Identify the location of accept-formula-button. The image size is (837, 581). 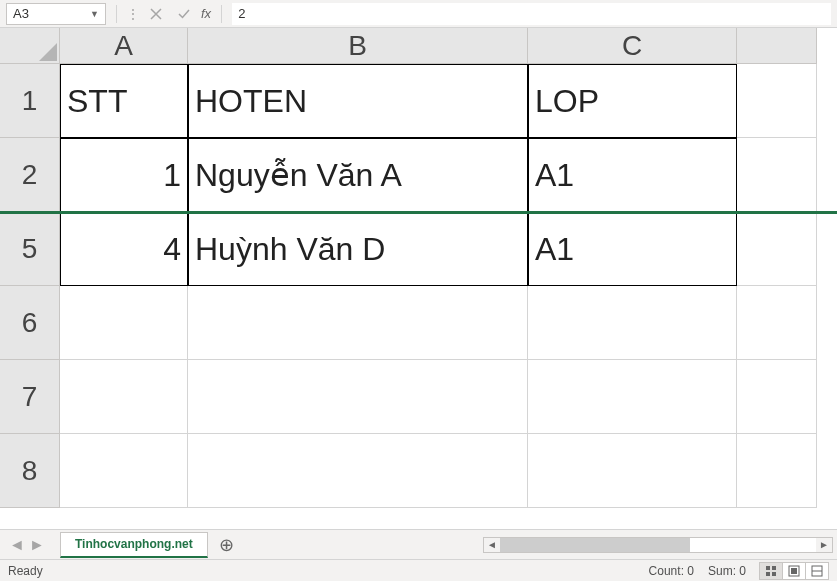
(184, 14).